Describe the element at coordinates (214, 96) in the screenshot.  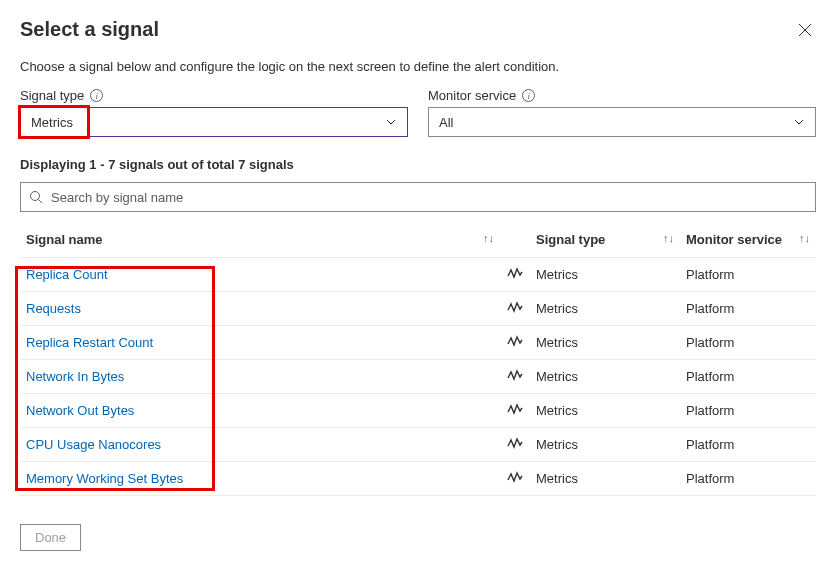
I see `signal-type-label: Signal type i` at that location.